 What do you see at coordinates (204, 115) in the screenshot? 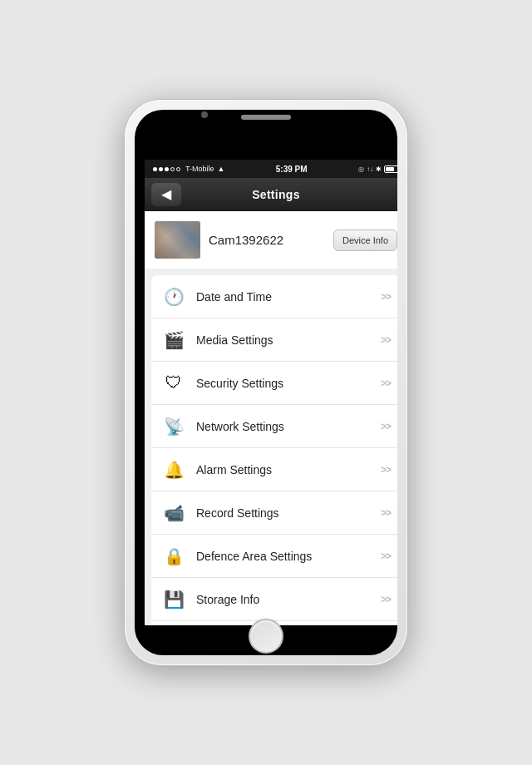
I see `phone-camera` at bounding box center [204, 115].